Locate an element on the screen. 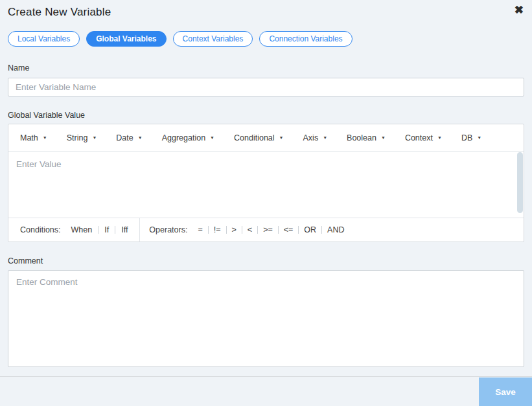 This screenshot has height=406, width=532. operator-less-equal: <= is located at coordinates (289, 230).